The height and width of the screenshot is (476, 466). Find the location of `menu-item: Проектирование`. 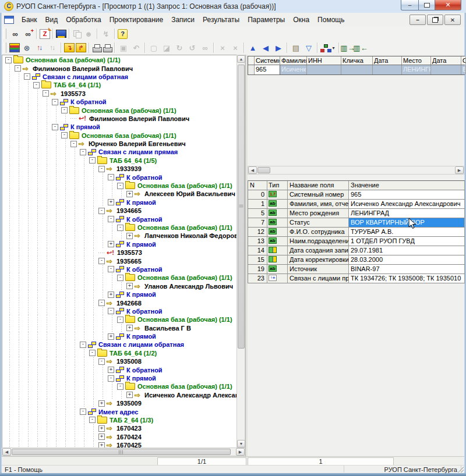

menu-item: Проектирование is located at coordinates (136, 20).